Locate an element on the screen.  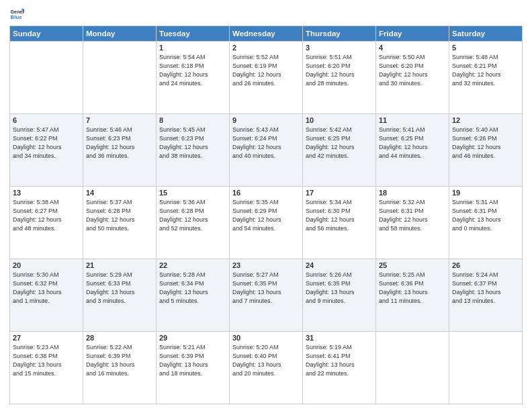
day-info: Sunrise: 5:43 AM Sunset: 6:24 PM Dayligh… is located at coordinates (266, 143).